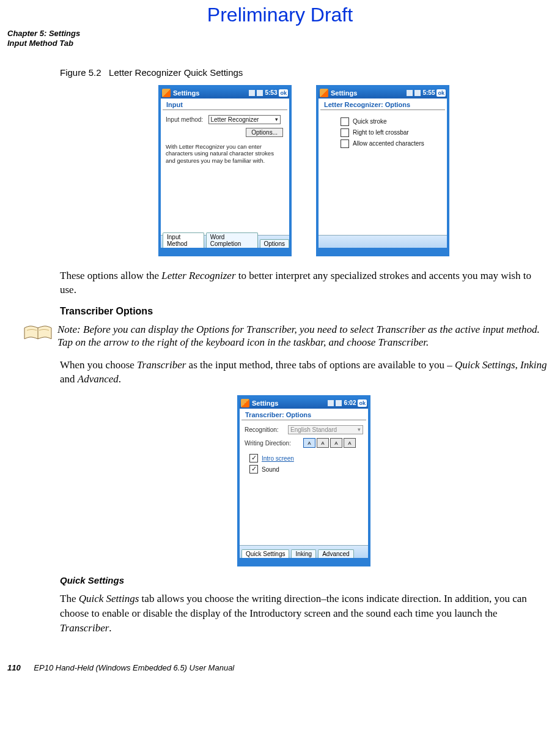 This screenshot has width=560, height=739. I want to click on wd-icon-1: A, so click(309, 443).